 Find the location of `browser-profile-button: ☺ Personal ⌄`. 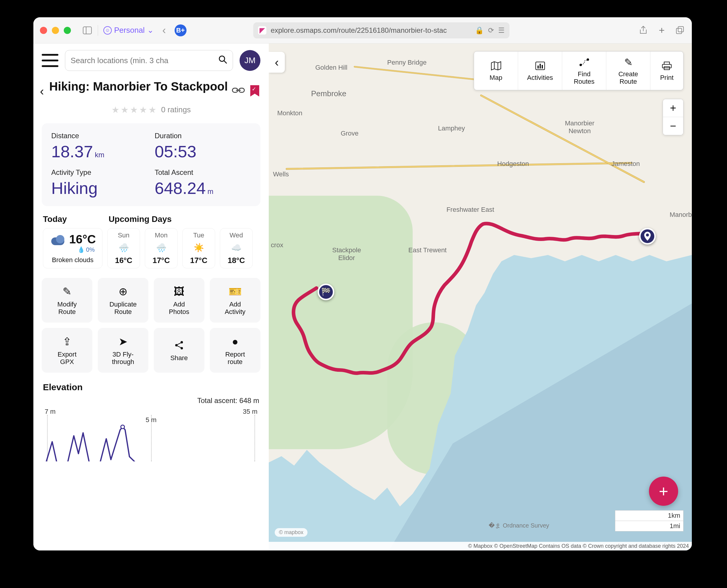

browser-profile-button: ☺ Personal ⌄ is located at coordinates (129, 30).